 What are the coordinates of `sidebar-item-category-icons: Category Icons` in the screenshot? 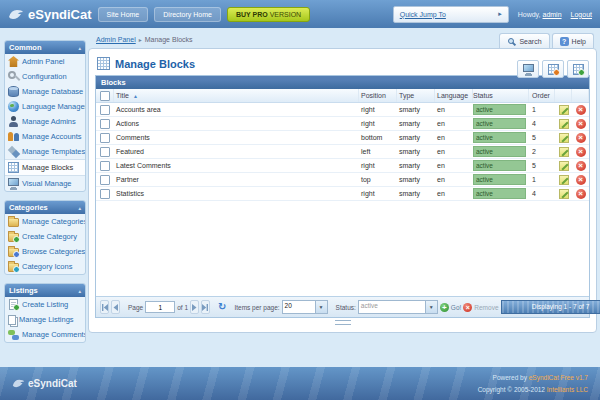 It's located at (45, 266).